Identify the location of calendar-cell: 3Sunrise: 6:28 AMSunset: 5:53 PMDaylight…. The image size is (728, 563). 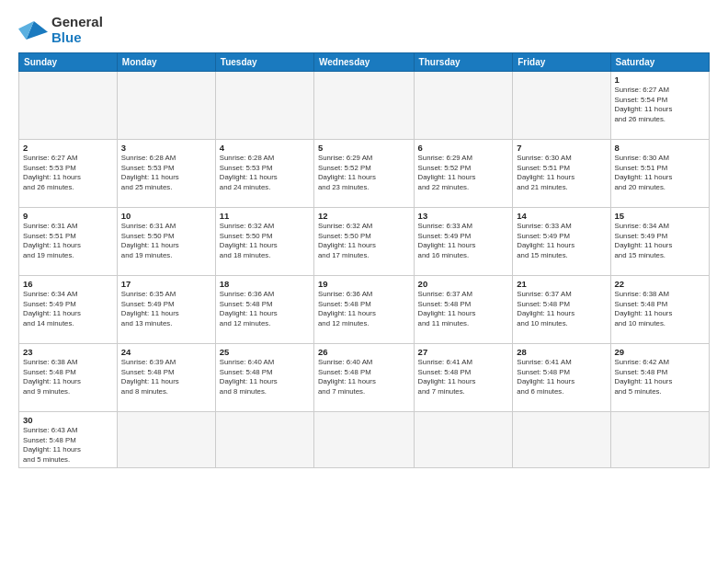
(165, 174).